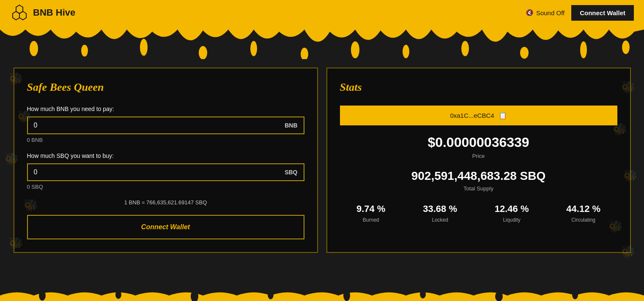 Image resolution: width=644 pixels, height=301 pixels. What do you see at coordinates (322, 294) in the screenshot?
I see `drip-svg-bottom` at bounding box center [322, 294].